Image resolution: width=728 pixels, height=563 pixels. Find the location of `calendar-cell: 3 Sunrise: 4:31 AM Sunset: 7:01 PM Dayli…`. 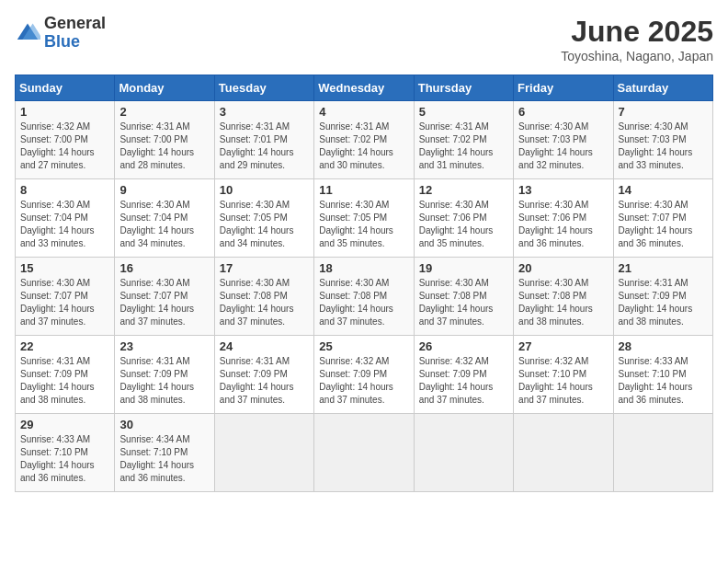

calendar-cell: 3 Sunrise: 4:31 AM Sunset: 7:01 PM Dayli… is located at coordinates (264, 140).